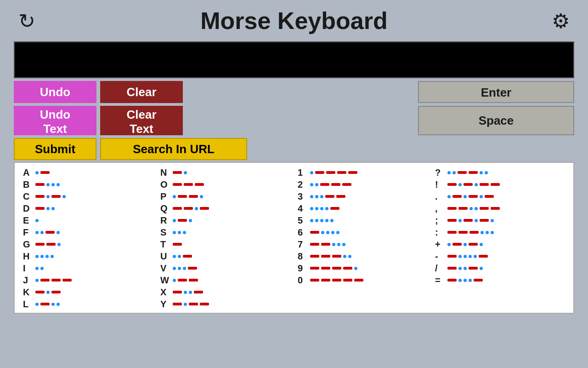 Image resolution: width=588 pixels, height=368 pixels. Describe the element at coordinates (141, 121) in the screenshot. I see `clear-text-button: ClearText` at that location.